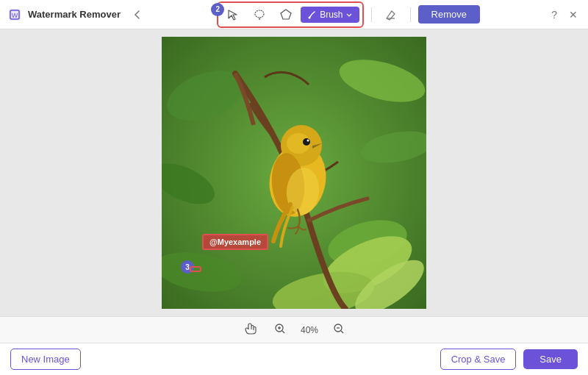  I want to click on zoom-in-button, so click(280, 329).